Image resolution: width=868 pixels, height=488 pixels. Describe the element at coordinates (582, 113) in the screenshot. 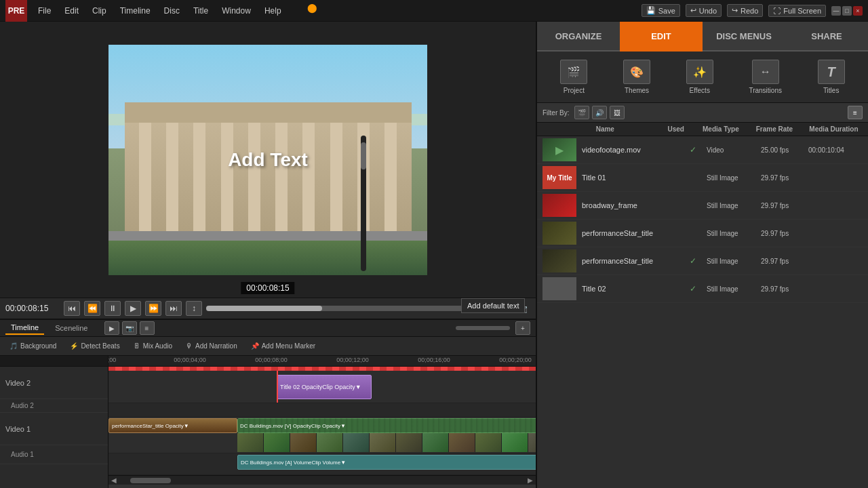

I see `filter-video-button: 🎬` at that location.